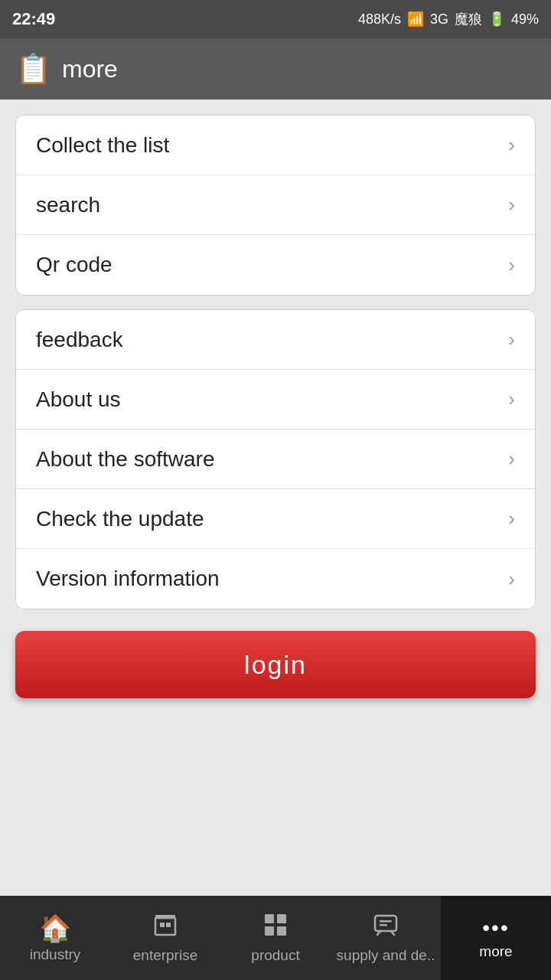  I want to click on nav-item-supply: supply and de.., so click(386, 938).